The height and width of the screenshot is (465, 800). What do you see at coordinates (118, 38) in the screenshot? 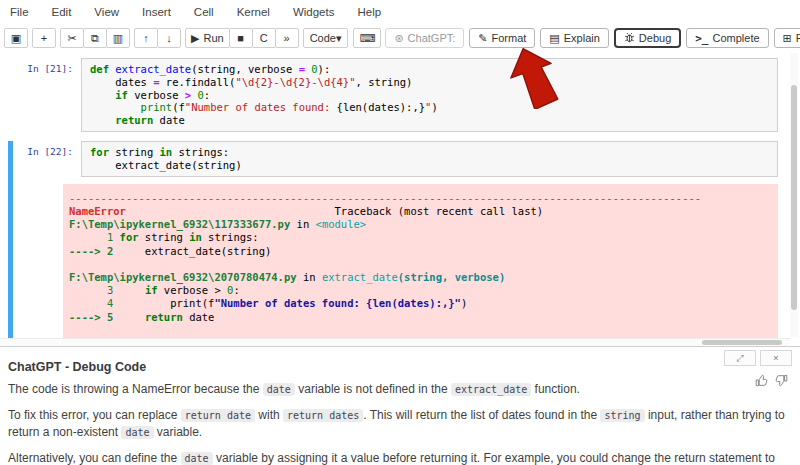
I see `paste-icon: ▥` at bounding box center [118, 38].